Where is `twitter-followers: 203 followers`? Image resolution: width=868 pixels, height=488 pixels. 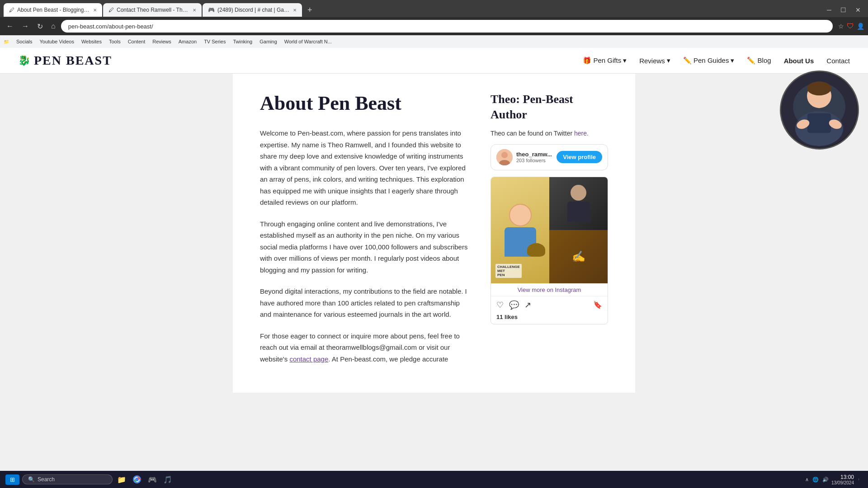 twitter-followers: 203 followers is located at coordinates (534, 160).